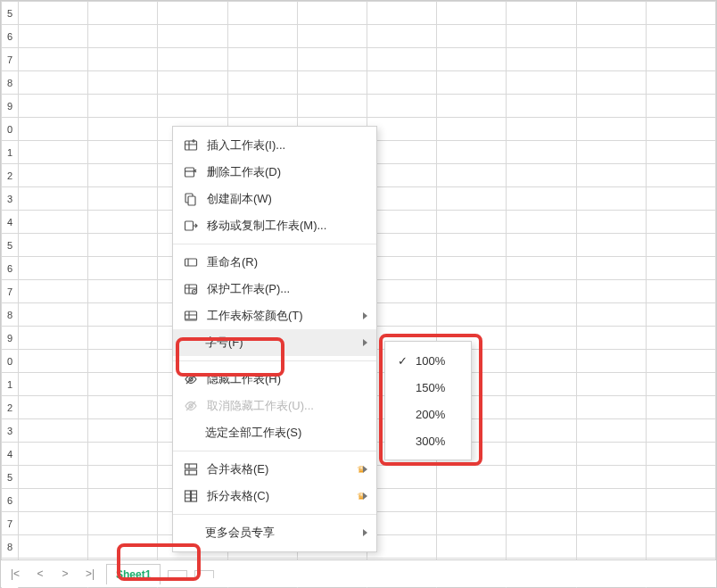 The height and width of the screenshot is (588, 717). What do you see at coordinates (11, 524) in the screenshot?
I see `row-header: 7` at bounding box center [11, 524].